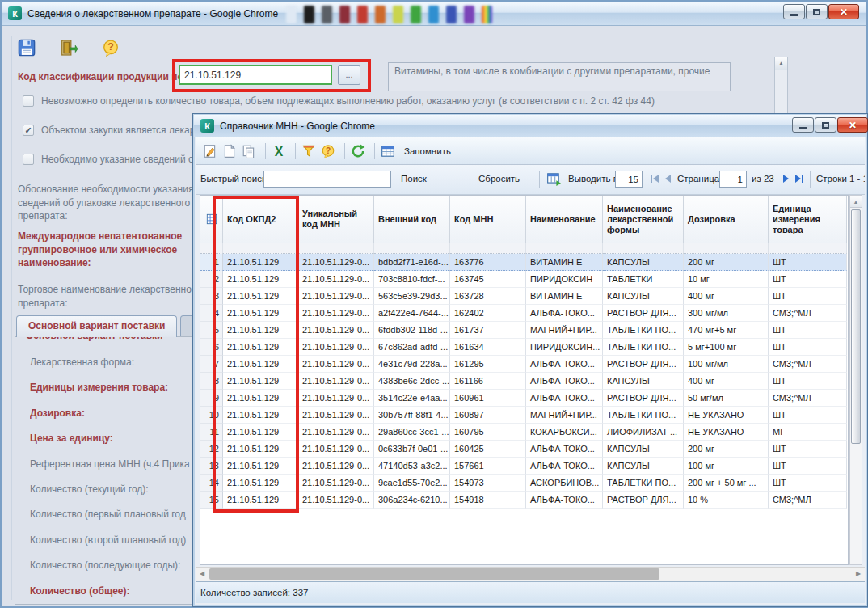  I want to click on svg-text: X, so click(280, 150).